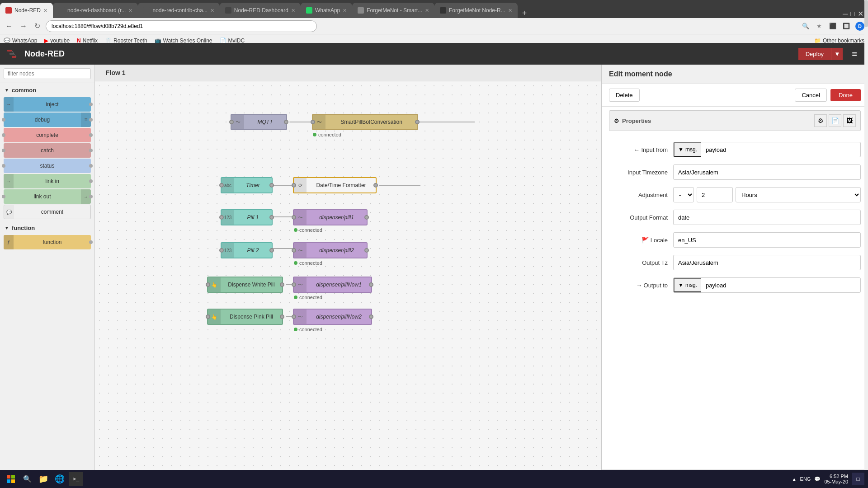 The width and height of the screenshot is (868, 488). Describe the element at coordinates (806, 26) in the screenshot. I see `zoom-icon: 🔍` at that location.